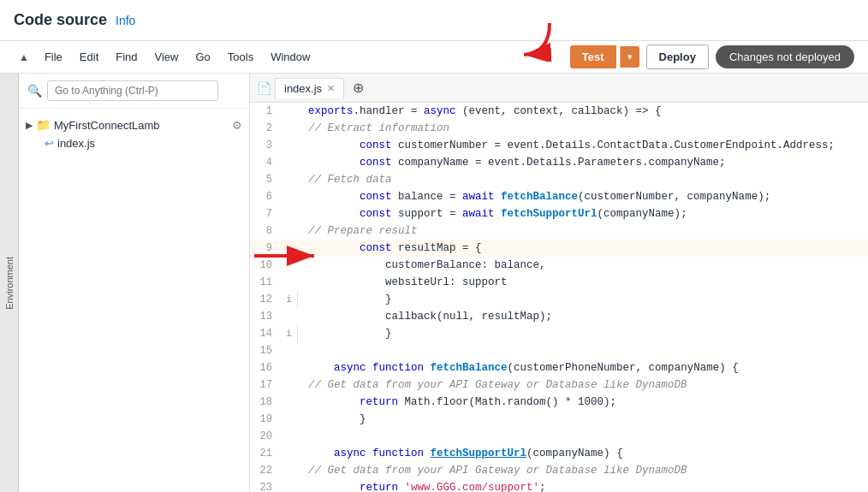 The height and width of the screenshot is (492, 868). Describe the element at coordinates (134, 125) in the screenshot. I see `folder-item: ▶ 📁 MyFirstConnectLamb ⚙` at that location.